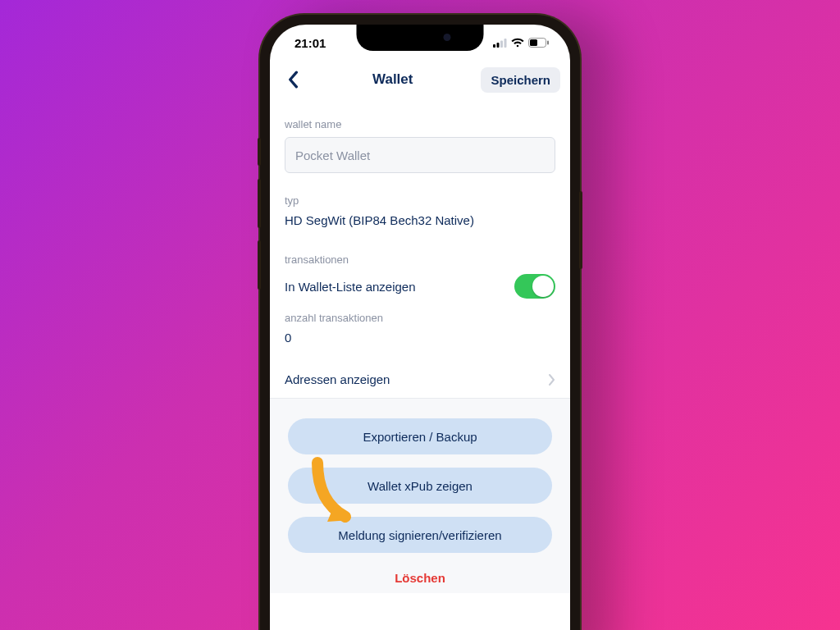 This screenshot has width=840, height=630. Describe the element at coordinates (420, 125) in the screenshot. I see `wallet-name-label: wallet name` at that location.